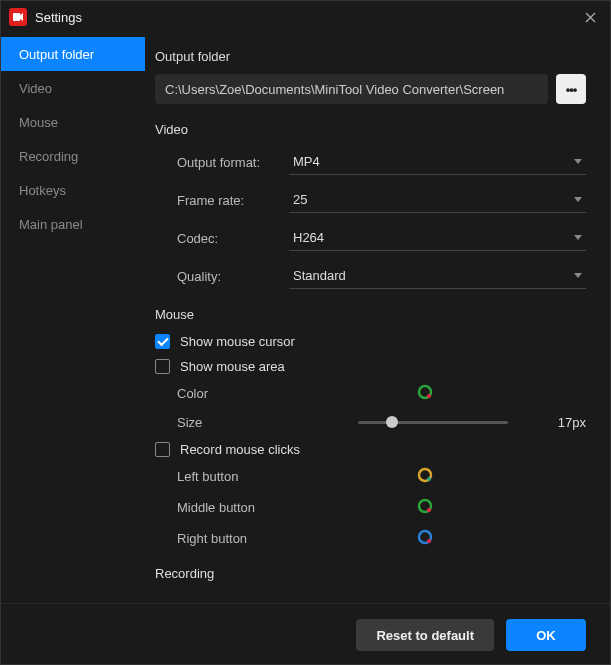  What do you see at coordinates (392, 422) in the screenshot?
I see `slider-thumb` at bounding box center [392, 422].